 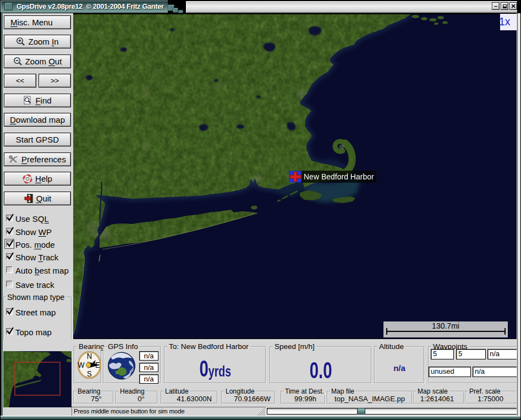 What do you see at coordinates (81, 366) in the screenshot?
I see `svg-text: W` at bounding box center [81, 366].